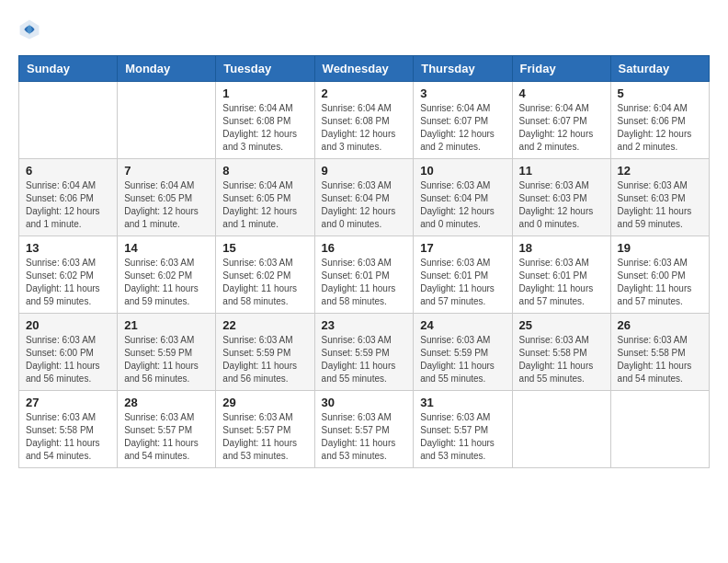  Describe the element at coordinates (364, 198) in the screenshot. I see `calendar-week-row: 6Sunrise: 6:04 AM Sunset: 6:06 PM Daylig…` at that location.